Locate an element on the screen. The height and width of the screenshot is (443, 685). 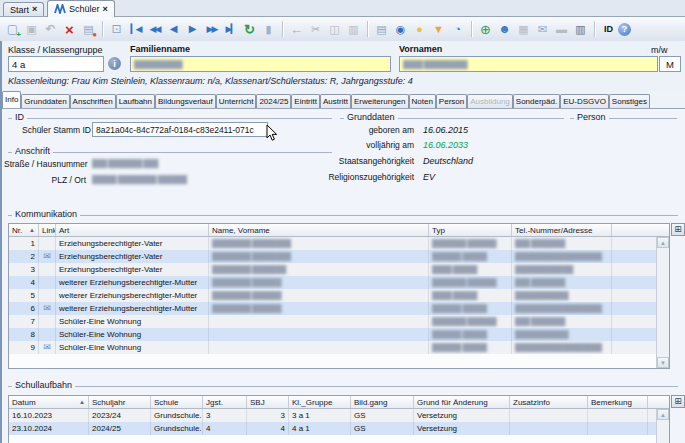
print-icon: ▤ is located at coordinates (382, 30).